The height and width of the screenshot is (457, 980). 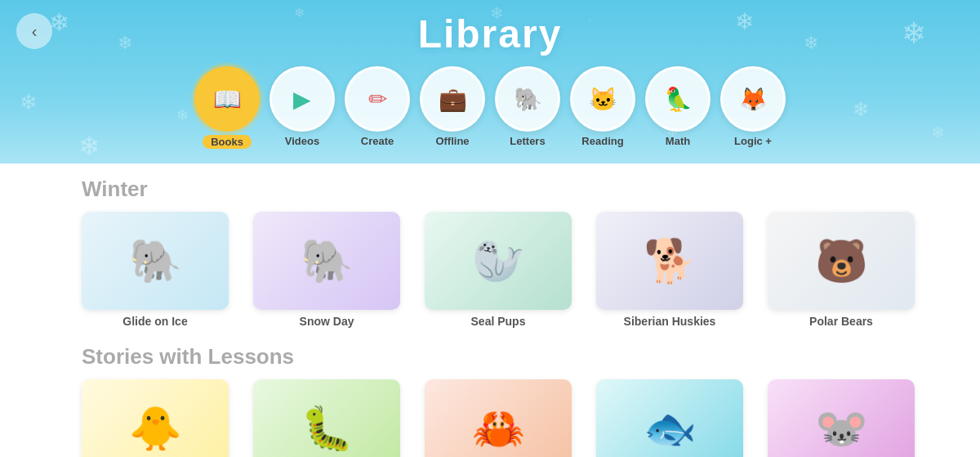 What do you see at coordinates (678, 141) in the screenshot?
I see `nav-label-math: Math` at bounding box center [678, 141].